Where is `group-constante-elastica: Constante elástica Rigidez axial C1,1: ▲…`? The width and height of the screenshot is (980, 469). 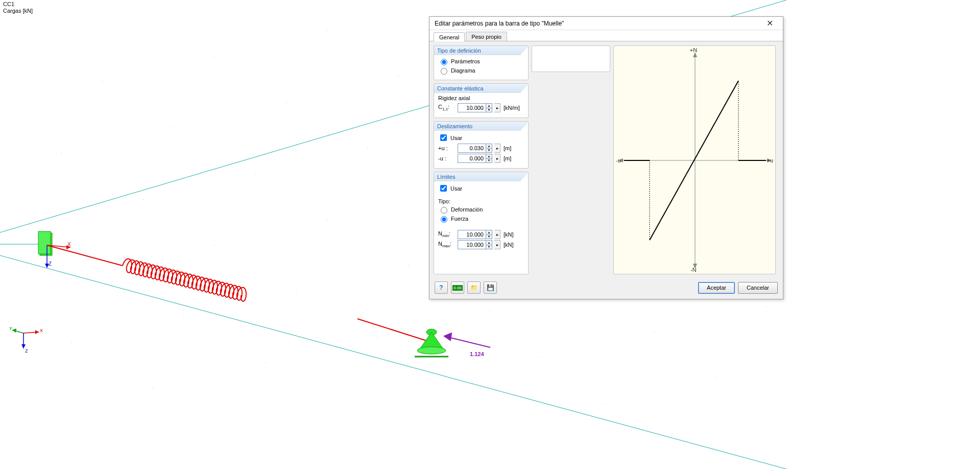
group-constante-elastica: Constante elástica Rigidez axial C1,1: ▲… is located at coordinates (481, 101).